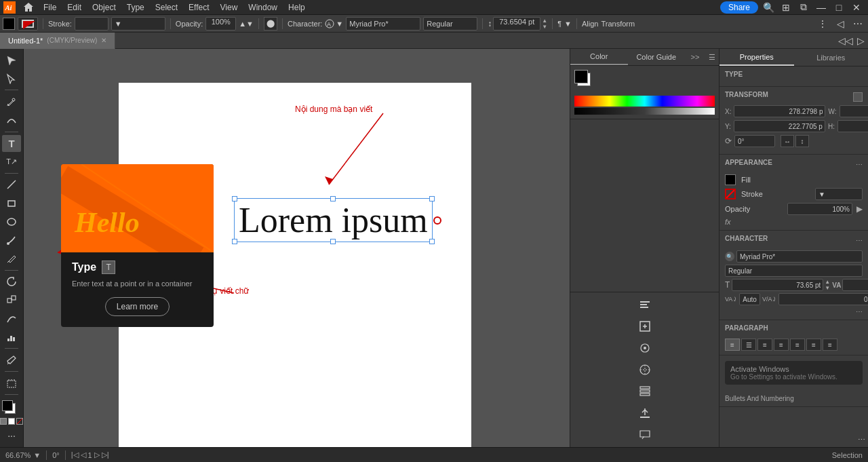  Describe the element at coordinates (334, 220) in the screenshot. I see `lorem-text-container: Lorem ipsum` at that location.